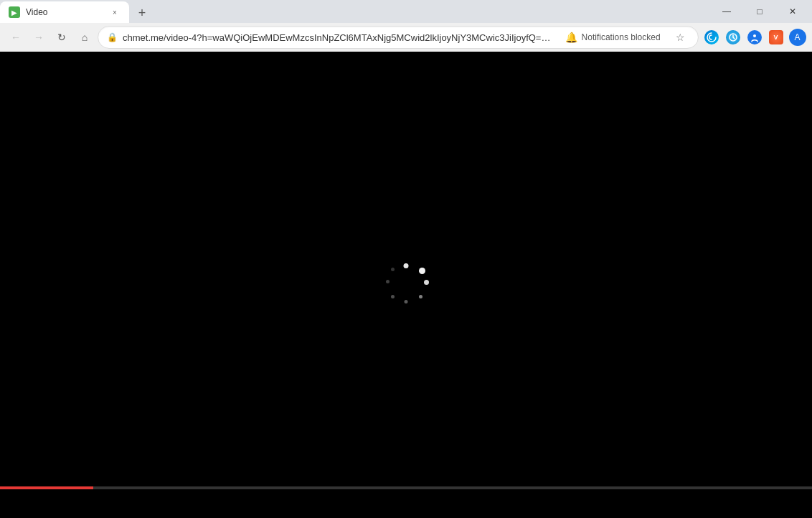 The image size is (812, 518). What do you see at coordinates (798, 37) in the screenshot?
I see `profile-button: A` at bounding box center [798, 37].